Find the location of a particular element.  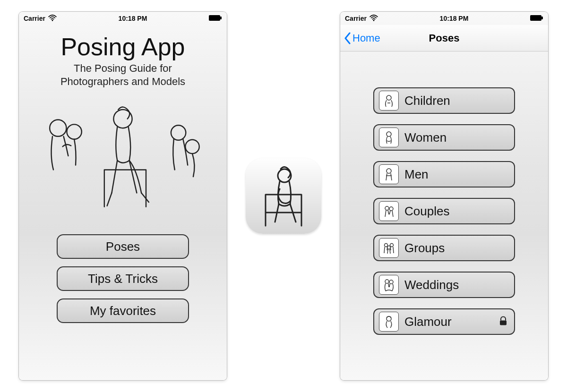

tips-button-label: Tips & Tricks is located at coordinates (123, 279).